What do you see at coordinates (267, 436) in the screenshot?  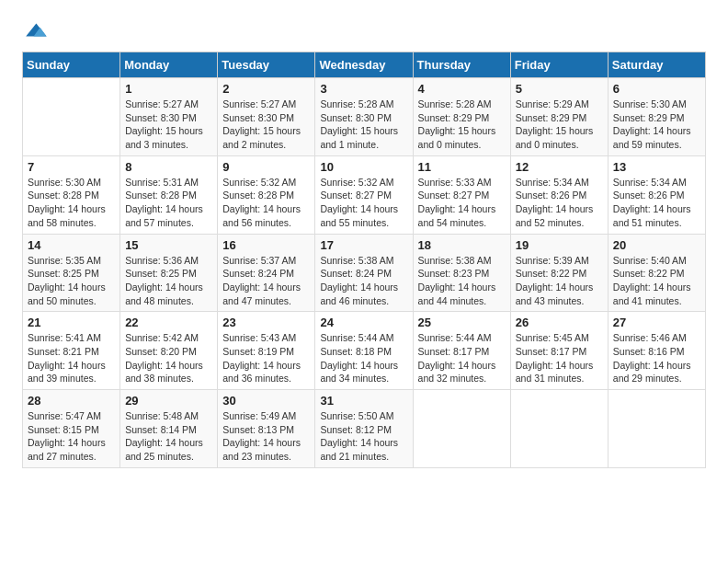 I see `day-info: Sunrise: 5:49 AMSunset: 8:13 PMDaylight:…` at bounding box center [267, 436].